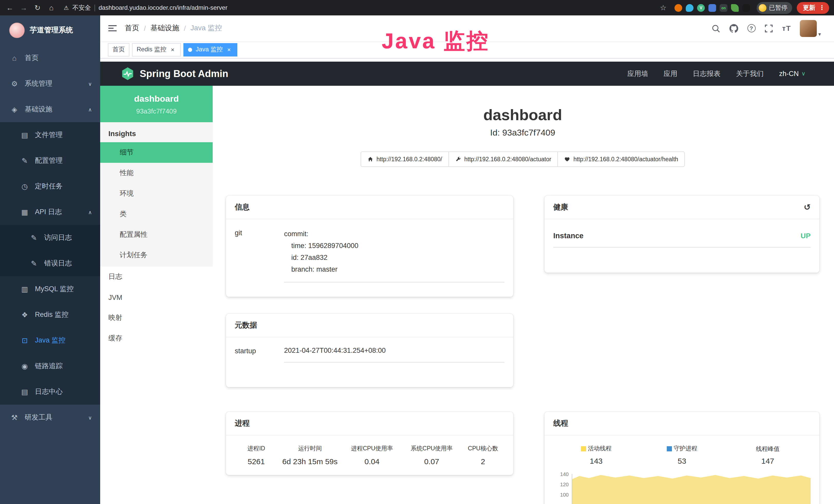 The width and height of the screenshot is (834, 504). What do you see at coordinates (405, 159) in the screenshot?
I see `service-url-button: http://192.168.0.2:48080/` at bounding box center [405, 159].